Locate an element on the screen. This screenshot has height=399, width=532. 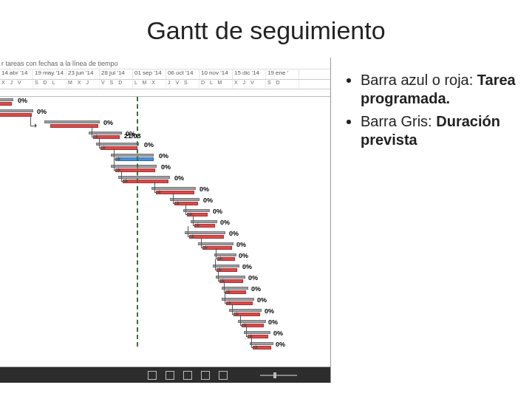
date-column: 28 jul '14 is located at coordinates (117, 74).